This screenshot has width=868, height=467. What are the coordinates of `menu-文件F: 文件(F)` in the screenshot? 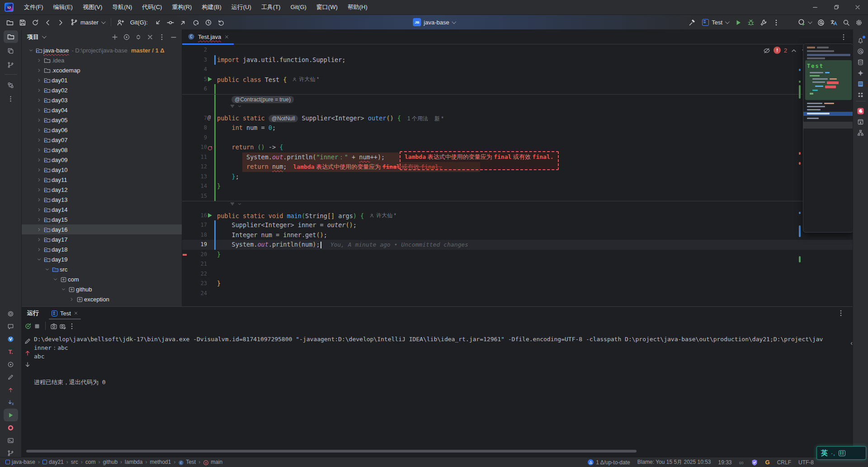 It's located at (33, 7).